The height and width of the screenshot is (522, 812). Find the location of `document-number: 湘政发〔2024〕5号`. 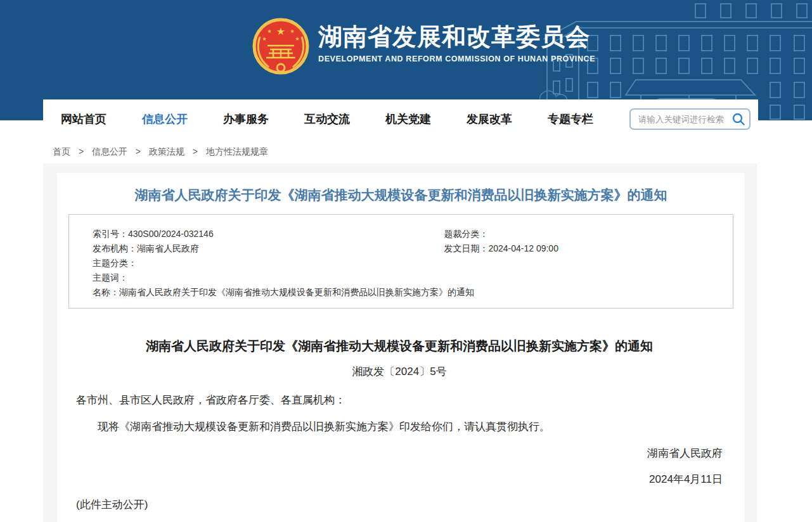

document-number: 湘政发〔2024〕5号 is located at coordinates (399, 372).